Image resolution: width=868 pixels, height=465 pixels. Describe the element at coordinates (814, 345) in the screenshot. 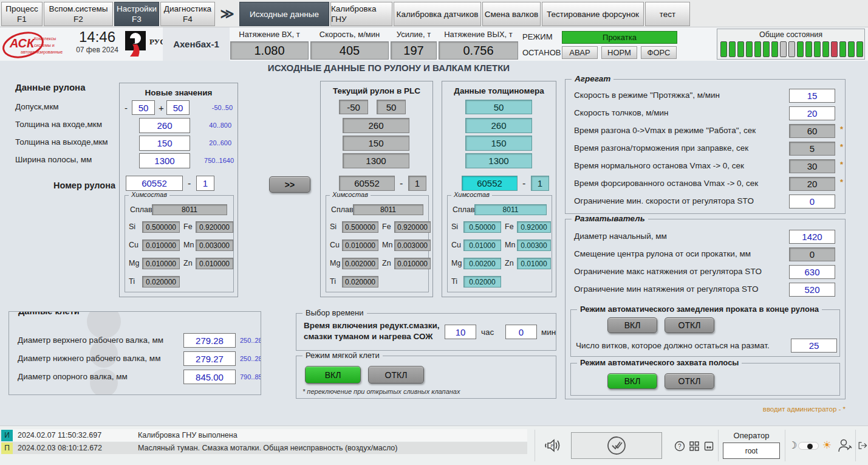

I see `turns-remaining-input: 25` at that location.